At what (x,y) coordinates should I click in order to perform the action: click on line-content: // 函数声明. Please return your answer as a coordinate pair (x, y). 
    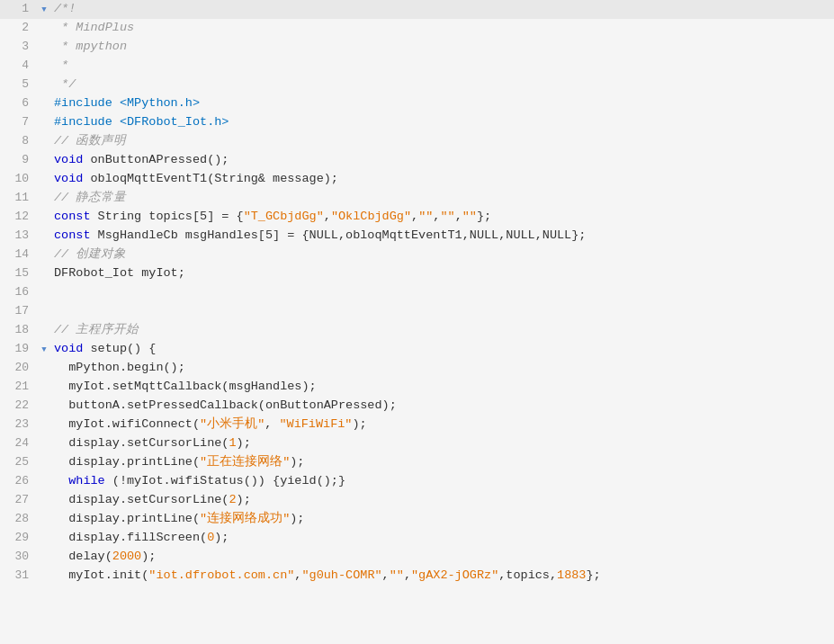
    Looking at the image, I should click on (443, 142).